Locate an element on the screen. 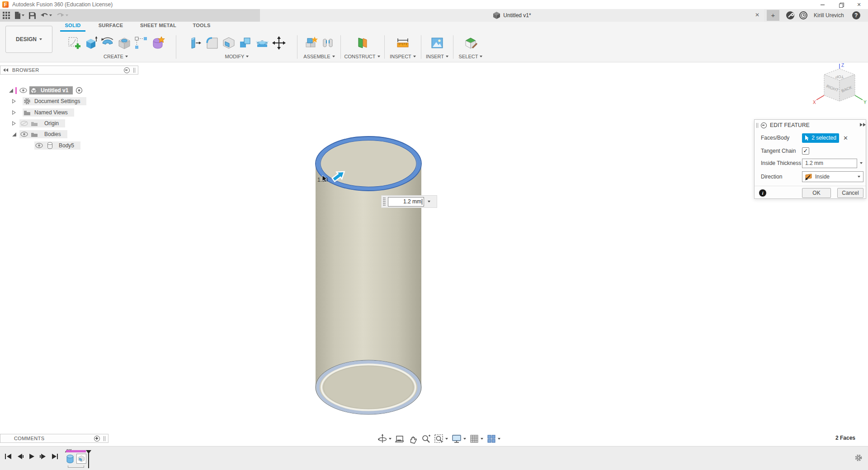  thickness-dropdown-icon is located at coordinates (429, 202).